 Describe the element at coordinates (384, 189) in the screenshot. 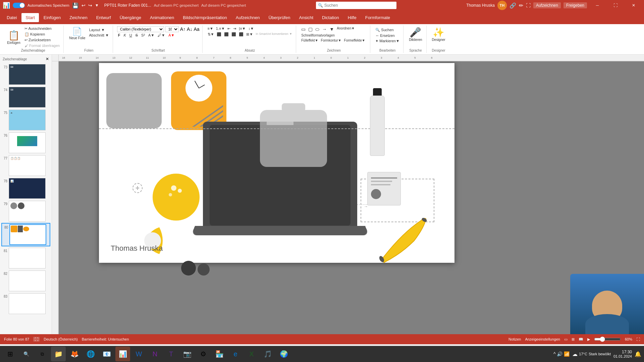

I see `shape-radio-device` at that location.